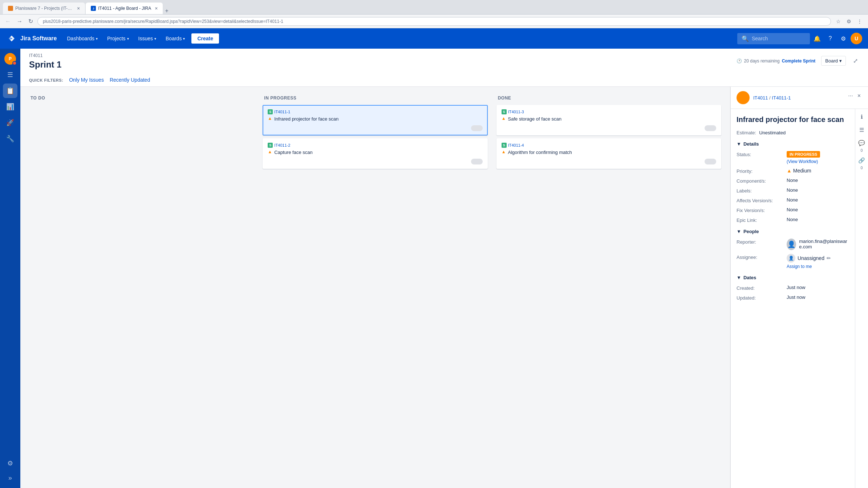 This screenshot has height=488, width=868. I want to click on sprint-timer-text: 20 days remaining, so click(762, 61).